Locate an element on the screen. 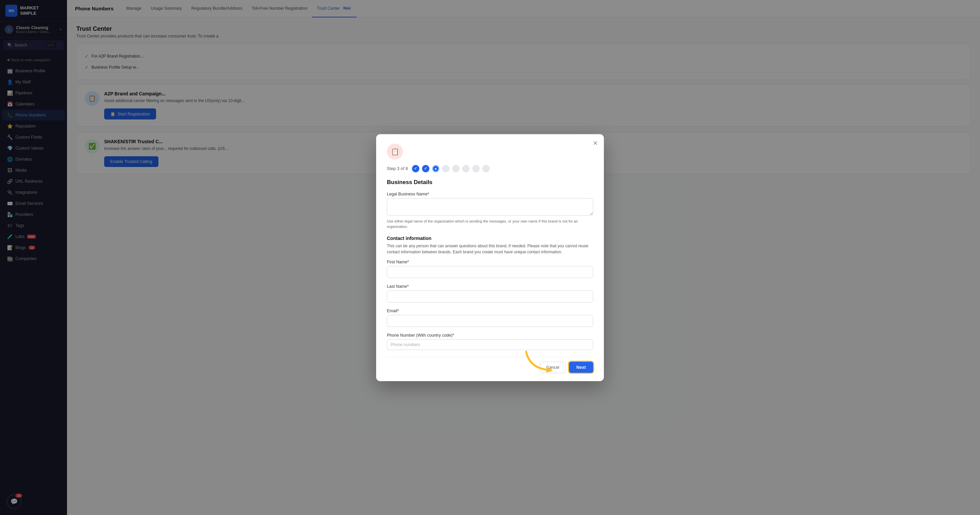 The height and width of the screenshot is (515, 980). legal-business-name-hint: Use either legal name of the organizatio… is located at coordinates (490, 224).